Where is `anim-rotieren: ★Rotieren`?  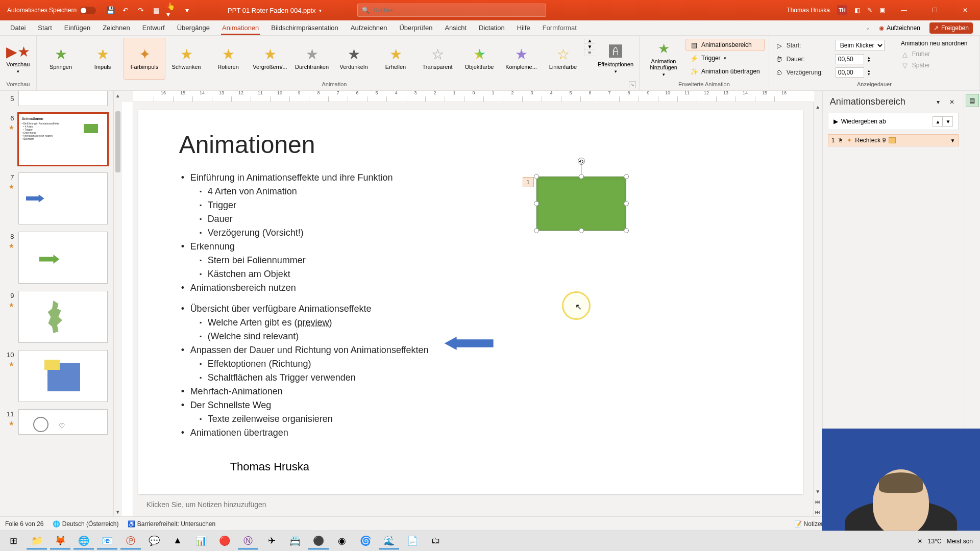 anim-rotieren: ★Rotieren is located at coordinates (228, 59).